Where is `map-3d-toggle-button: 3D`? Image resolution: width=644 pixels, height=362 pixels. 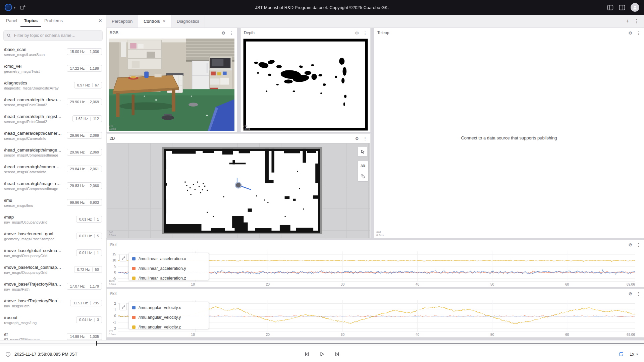 map-3d-toggle-button: 3D is located at coordinates (363, 166).